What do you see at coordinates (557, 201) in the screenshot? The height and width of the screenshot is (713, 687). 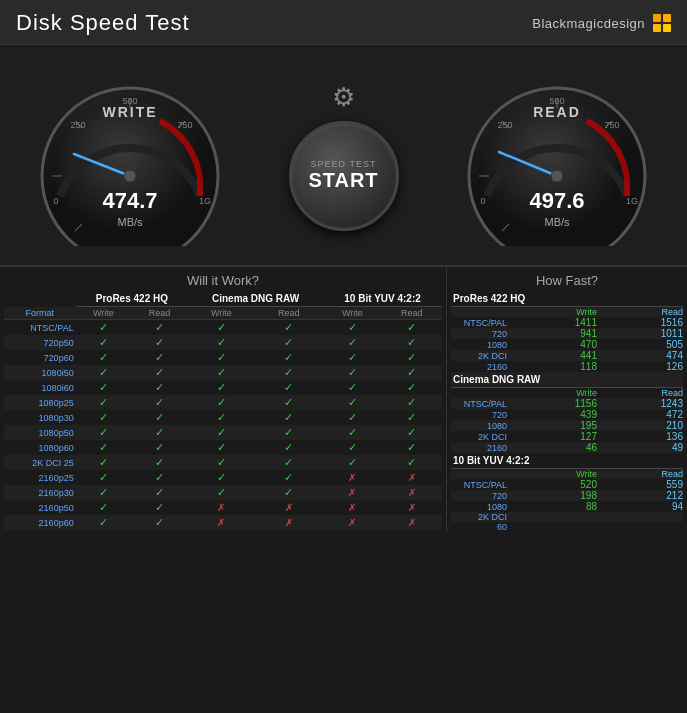 I see `read-value: 497.6` at bounding box center [557, 201].